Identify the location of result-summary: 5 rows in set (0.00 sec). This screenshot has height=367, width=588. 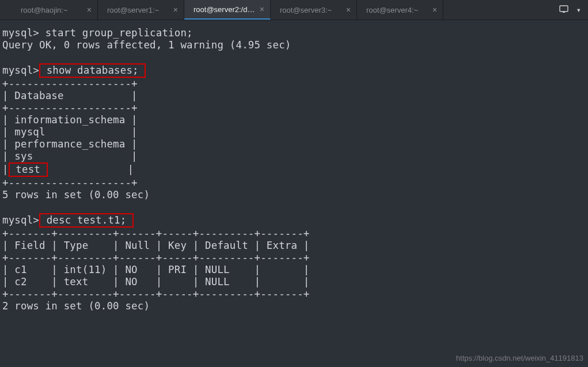
(76, 195).